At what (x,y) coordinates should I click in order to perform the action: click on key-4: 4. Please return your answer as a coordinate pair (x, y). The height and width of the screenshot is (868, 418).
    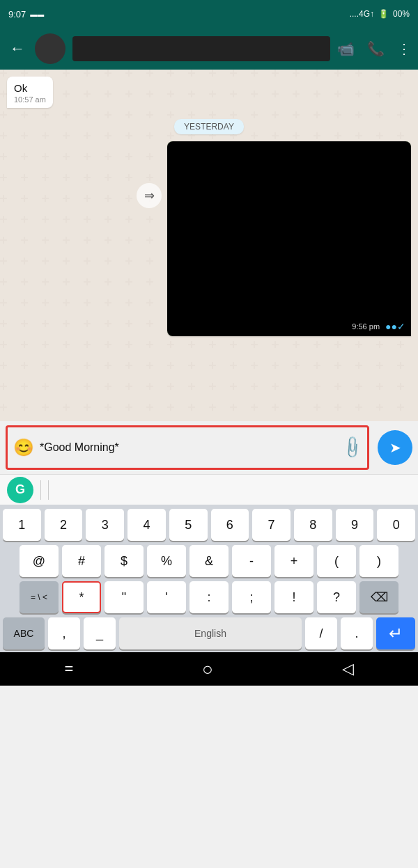
    Looking at the image, I should click on (146, 525).